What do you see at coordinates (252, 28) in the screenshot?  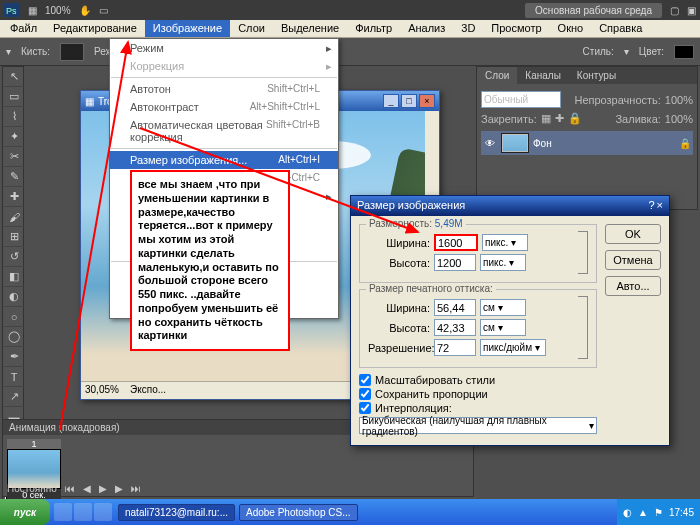 I see `menu-layers: Слои` at bounding box center [252, 28].